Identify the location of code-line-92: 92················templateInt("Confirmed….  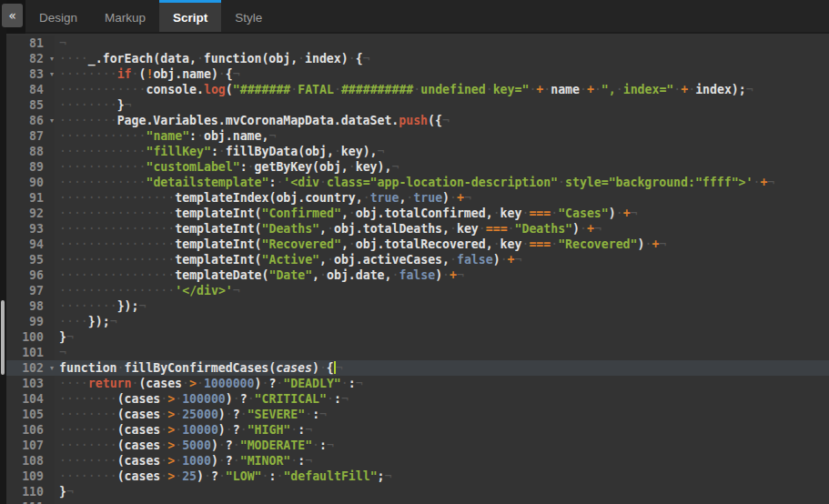
(418, 213).